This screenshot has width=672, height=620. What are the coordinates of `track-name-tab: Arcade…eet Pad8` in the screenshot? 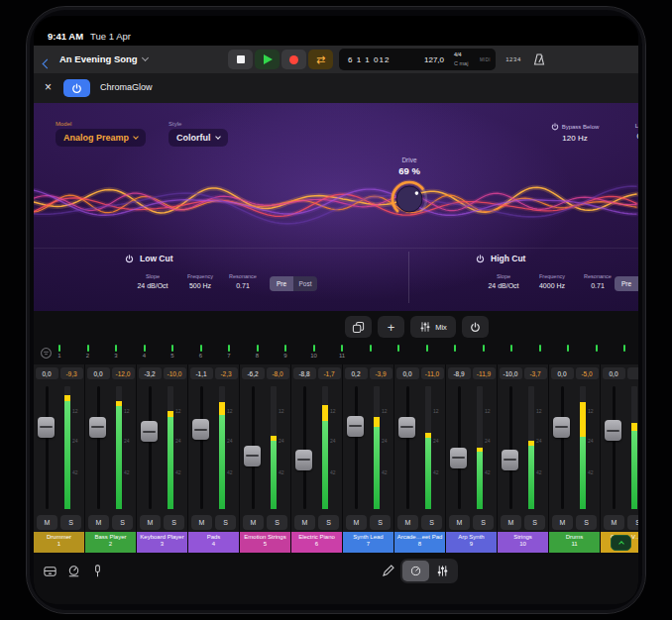 It's located at (420, 543).